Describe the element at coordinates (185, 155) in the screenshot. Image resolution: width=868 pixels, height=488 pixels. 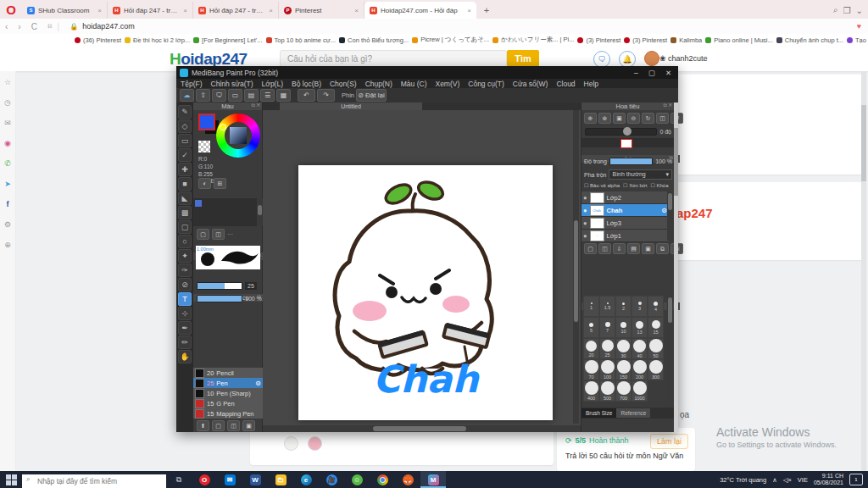
I see `lasso-tool: ✓` at that location.